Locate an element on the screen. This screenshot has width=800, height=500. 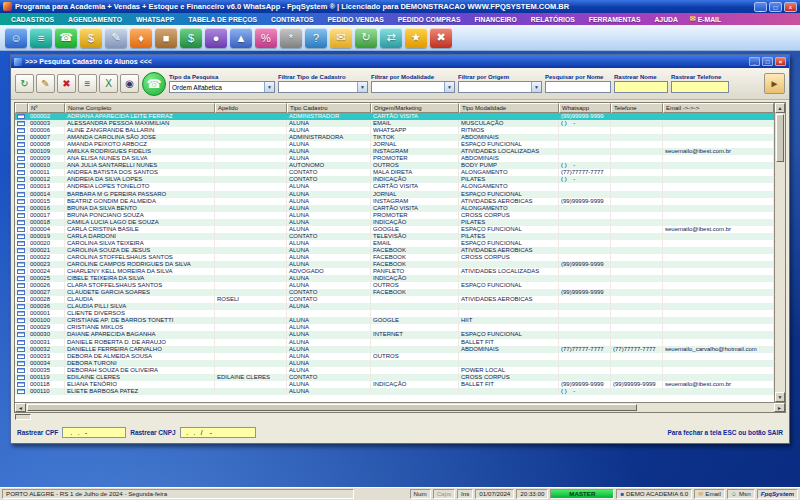
minimize-button: _ is located at coordinates (760, 7).